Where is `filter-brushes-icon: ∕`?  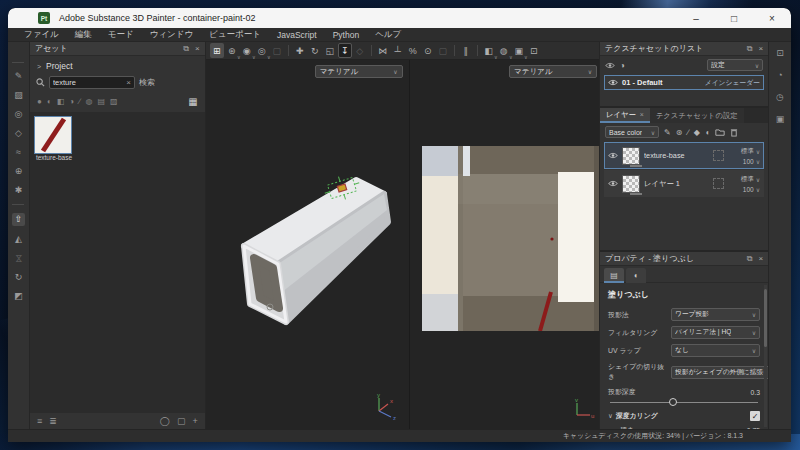 filter-brushes-icon: ∕ is located at coordinates (80, 102).